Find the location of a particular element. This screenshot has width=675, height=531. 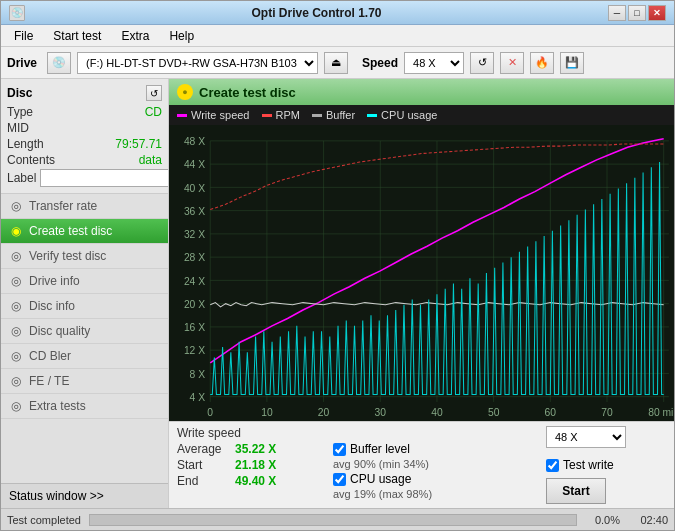

svg-text: 32 X is located at coordinates (194, 234).